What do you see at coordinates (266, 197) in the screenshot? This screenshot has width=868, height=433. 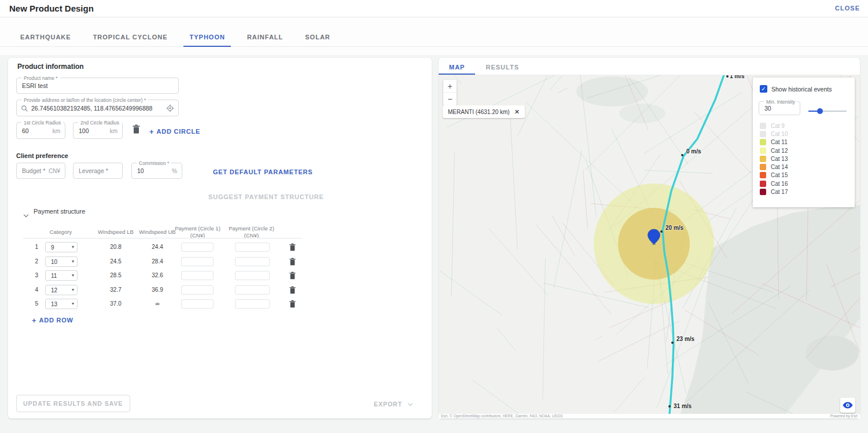 I see `suggest-payment-structure-button: SUGGEST PAYMENT STRUCTURE` at bounding box center [266, 197].